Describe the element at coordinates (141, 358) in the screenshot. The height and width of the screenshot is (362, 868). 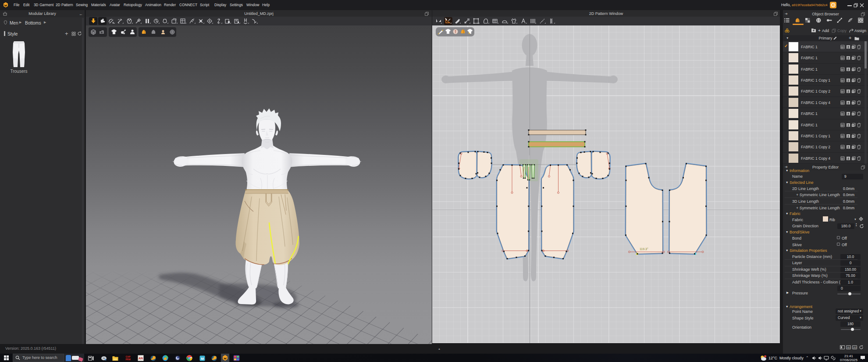
I see `svg-text: AN` at that location.